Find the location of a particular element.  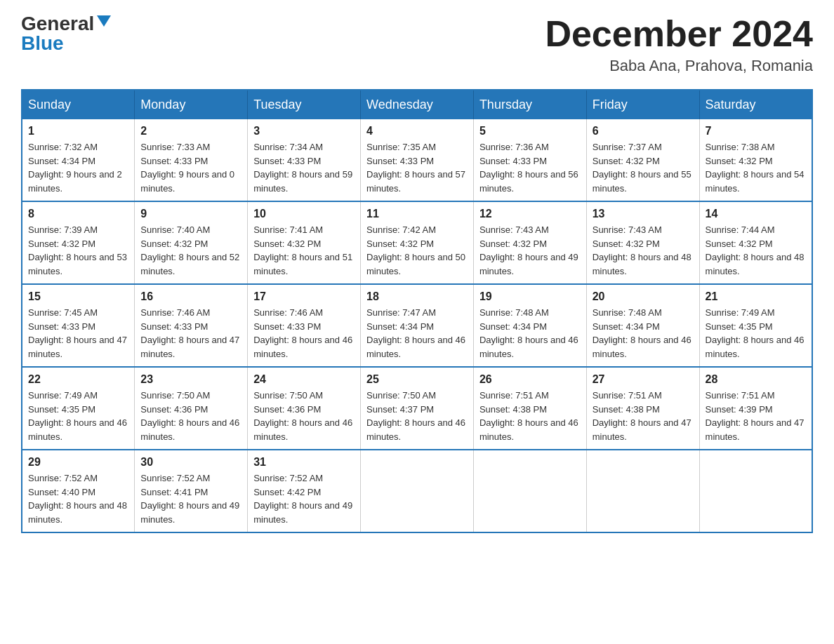

day-number: 5 is located at coordinates (530, 131).